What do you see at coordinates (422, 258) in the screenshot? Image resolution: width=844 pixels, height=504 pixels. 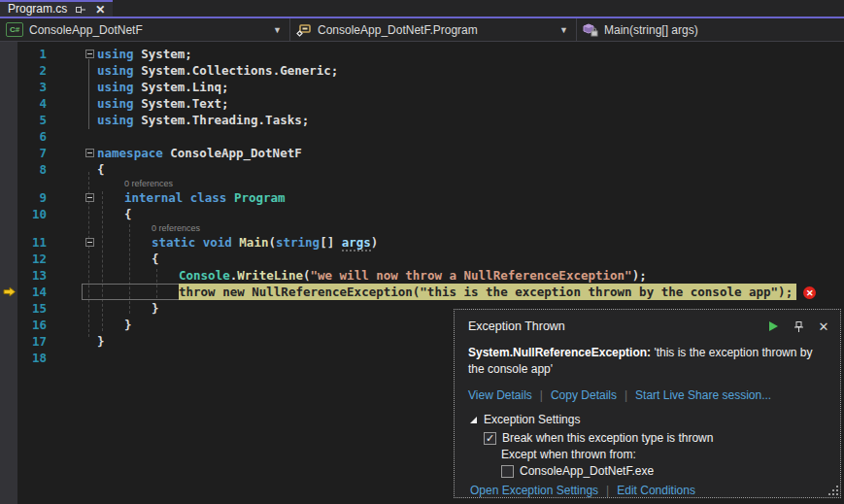 I see `code-line: 12{` at bounding box center [422, 258].